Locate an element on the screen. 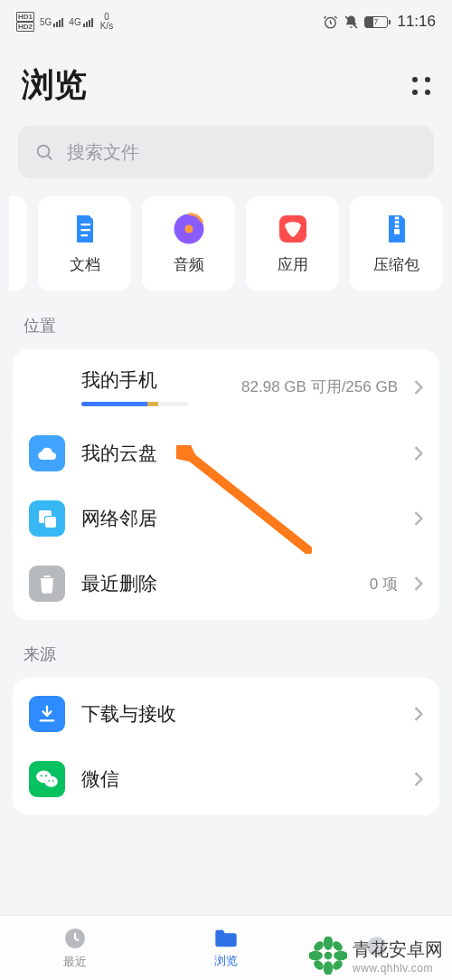  watermark-brand: 青花安卓网 is located at coordinates (398, 950).